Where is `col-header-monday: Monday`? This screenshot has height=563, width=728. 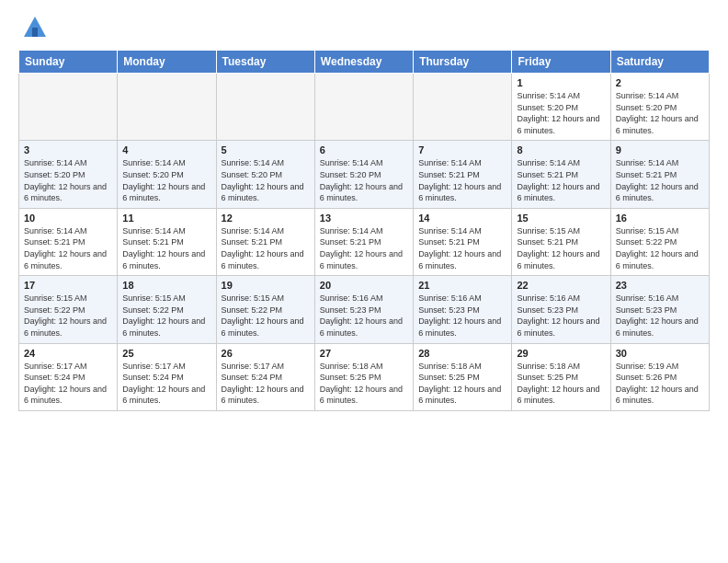 col-header-monday: Monday is located at coordinates (167, 63).